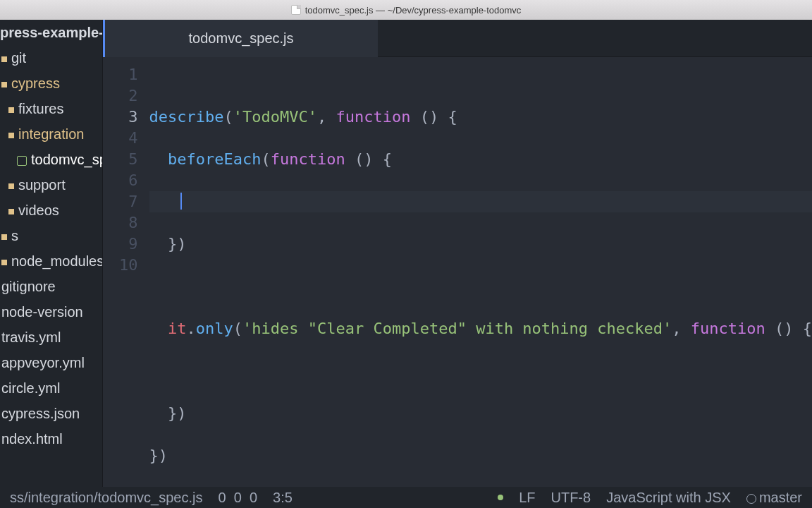  Describe the element at coordinates (121, 75) in the screenshot. I see `line-number: 1` at that location.